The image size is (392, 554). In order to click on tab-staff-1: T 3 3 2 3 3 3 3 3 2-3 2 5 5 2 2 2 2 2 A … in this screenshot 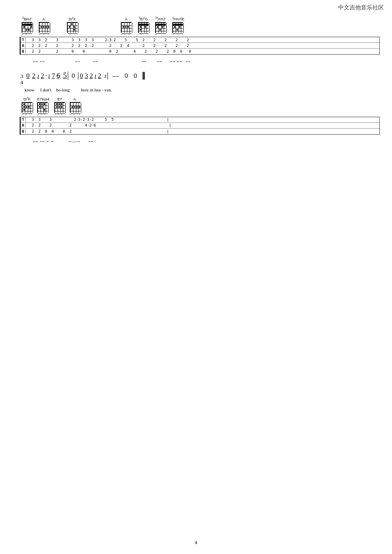, I will do `click(200, 46)`.